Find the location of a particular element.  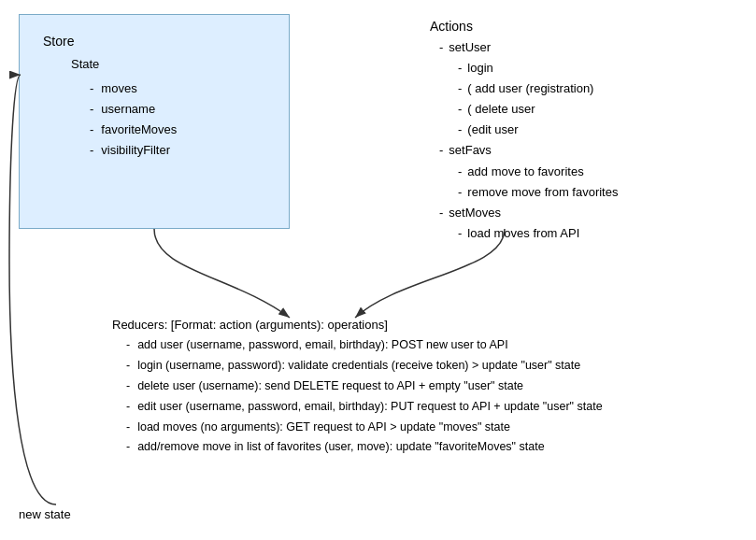

list-item: - add user (username, password, email, b… is located at coordinates (432, 346).